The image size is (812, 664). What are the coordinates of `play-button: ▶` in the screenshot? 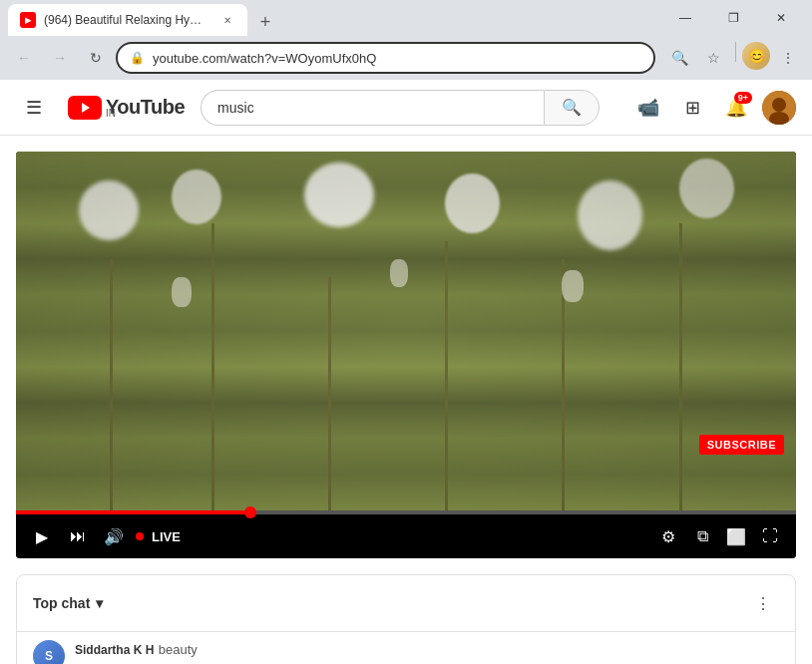 It's located at (42, 536).